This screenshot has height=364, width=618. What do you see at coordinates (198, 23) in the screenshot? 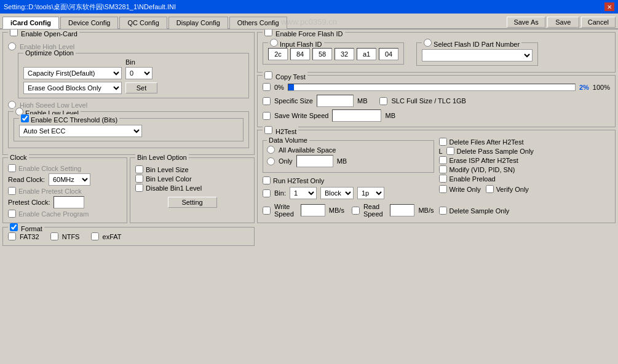
I see `tab-display-config: Display Config` at bounding box center [198, 23].